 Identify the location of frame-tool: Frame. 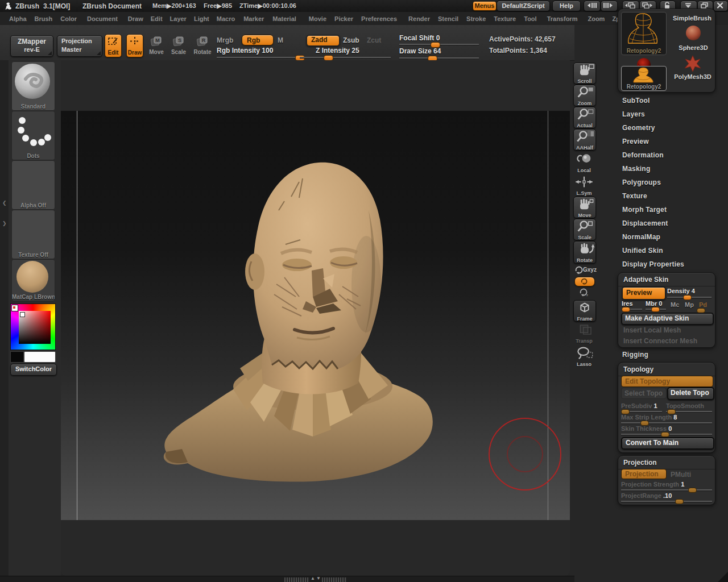
(585, 311).